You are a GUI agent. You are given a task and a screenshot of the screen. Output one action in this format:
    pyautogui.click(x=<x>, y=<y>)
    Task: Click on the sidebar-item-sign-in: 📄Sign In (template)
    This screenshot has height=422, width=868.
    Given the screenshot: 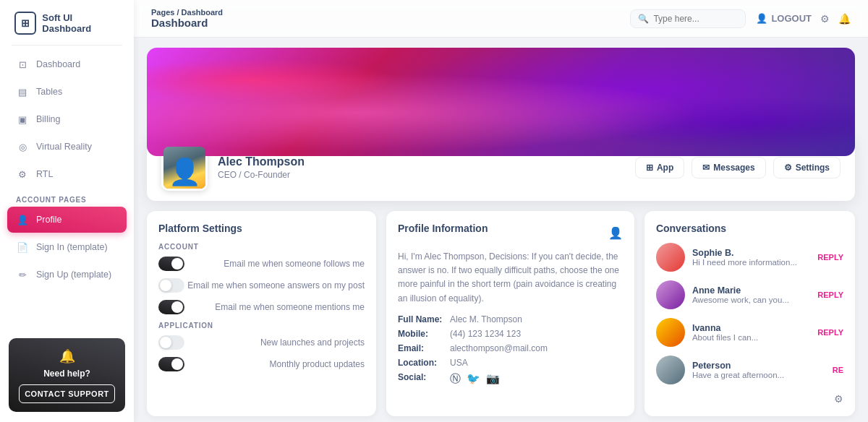 What is the action you would take?
    pyautogui.click(x=67, y=247)
    